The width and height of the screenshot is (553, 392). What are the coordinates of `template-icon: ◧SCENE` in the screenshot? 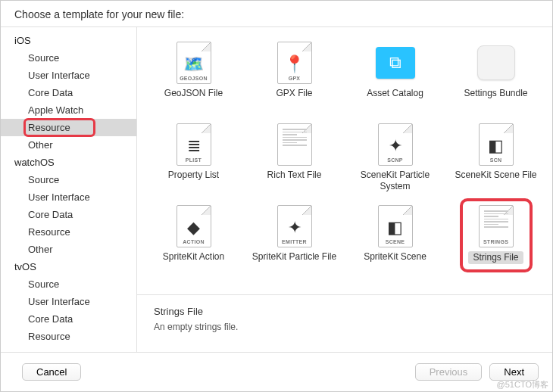 It's located at (395, 226).